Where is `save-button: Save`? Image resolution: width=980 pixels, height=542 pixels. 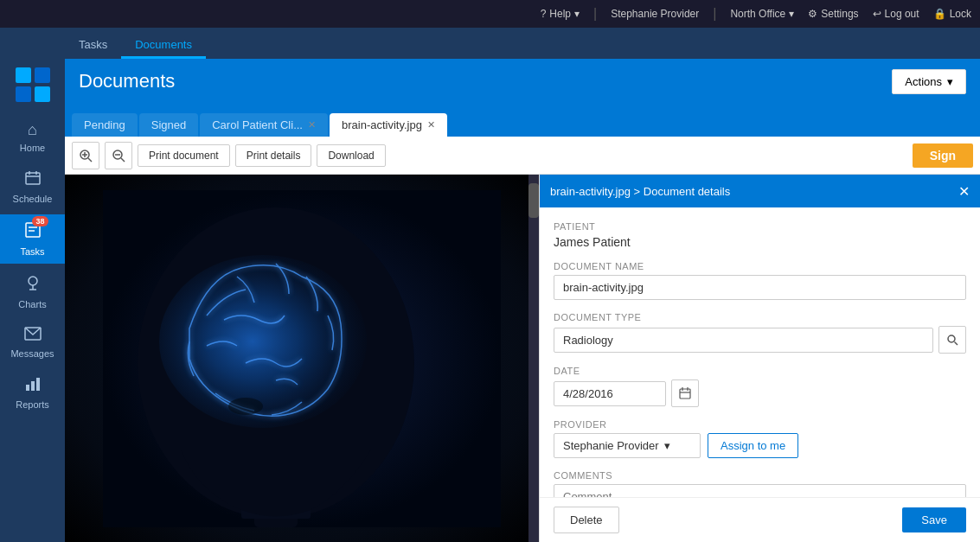
save-button: Save is located at coordinates (934, 520).